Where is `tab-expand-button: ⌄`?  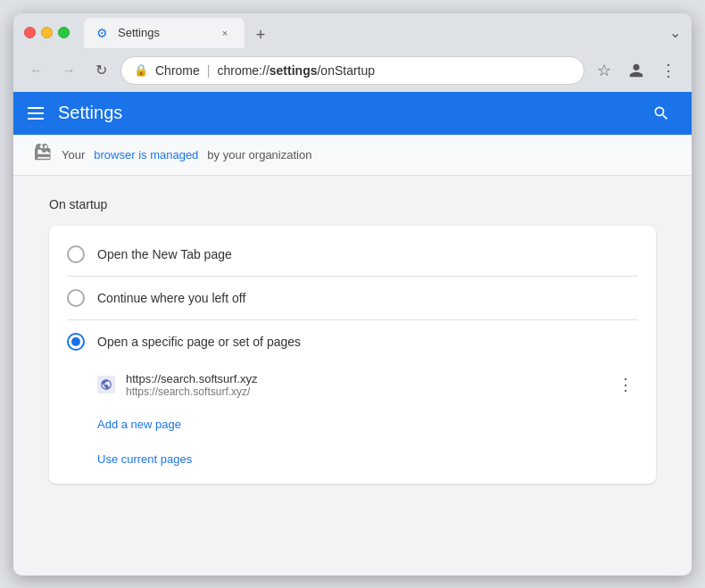 tab-expand-button: ⌄ is located at coordinates (675, 32).